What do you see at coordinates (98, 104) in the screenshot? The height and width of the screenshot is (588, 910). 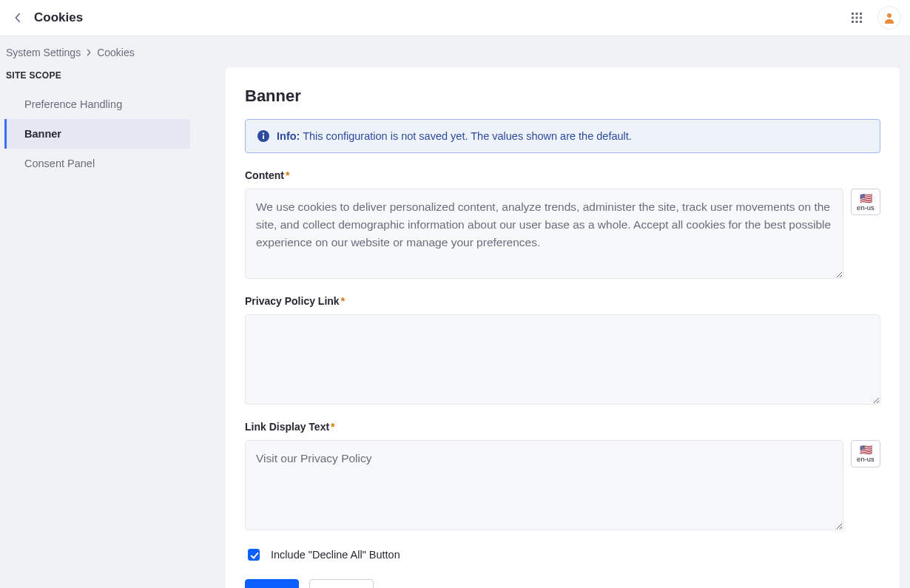 I see `sidebar-item-preference-handling: Preference Handling` at bounding box center [98, 104].